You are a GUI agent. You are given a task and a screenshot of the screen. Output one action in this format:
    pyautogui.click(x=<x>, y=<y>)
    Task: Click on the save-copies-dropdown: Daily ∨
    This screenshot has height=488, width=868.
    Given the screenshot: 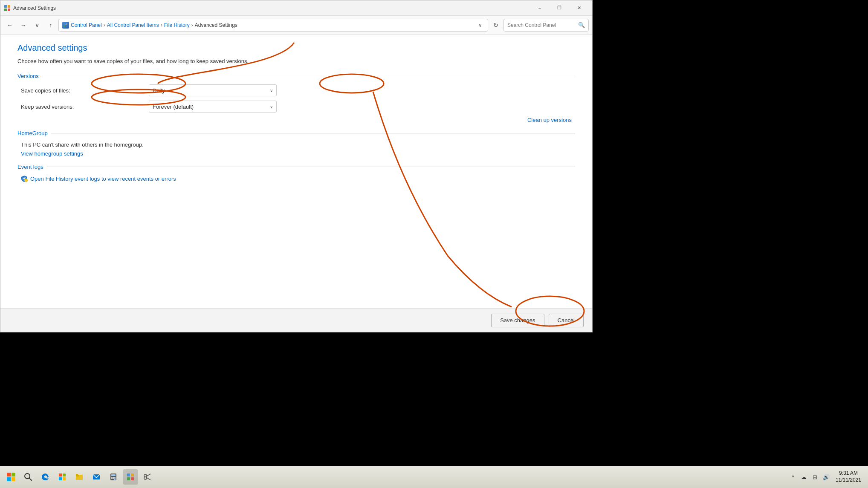 What is the action you would take?
    pyautogui.click(x=213, y=90)
    